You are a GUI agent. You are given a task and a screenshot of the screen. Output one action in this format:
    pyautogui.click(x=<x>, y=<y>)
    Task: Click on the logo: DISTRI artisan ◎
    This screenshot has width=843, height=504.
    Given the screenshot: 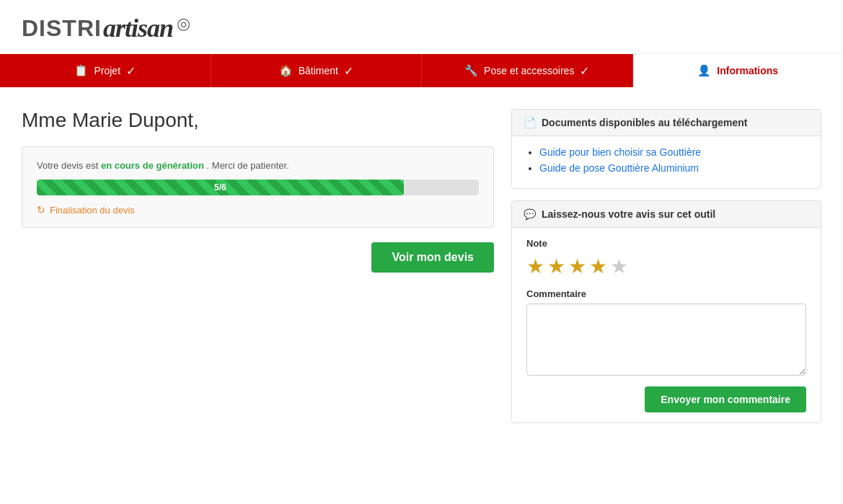 What is the action you would take?
    pyautogui.click(x=421, y=28)
    